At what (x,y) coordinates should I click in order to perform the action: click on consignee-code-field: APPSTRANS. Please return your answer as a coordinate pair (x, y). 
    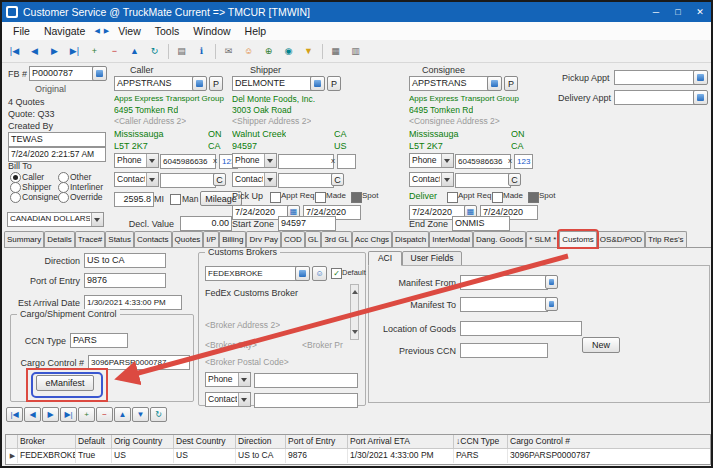
    Looking at the image, I should click on (449, 84).